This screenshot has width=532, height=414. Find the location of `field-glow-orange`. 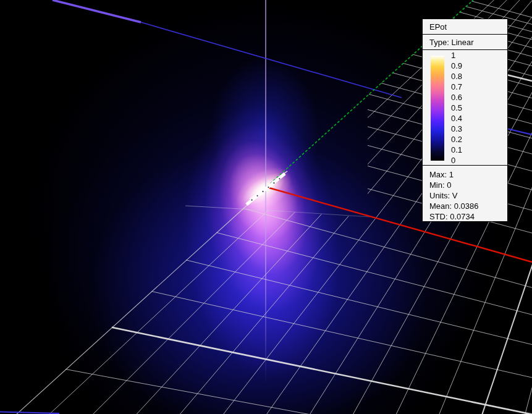

field-glow-orange is located at coordinates (264, 190).